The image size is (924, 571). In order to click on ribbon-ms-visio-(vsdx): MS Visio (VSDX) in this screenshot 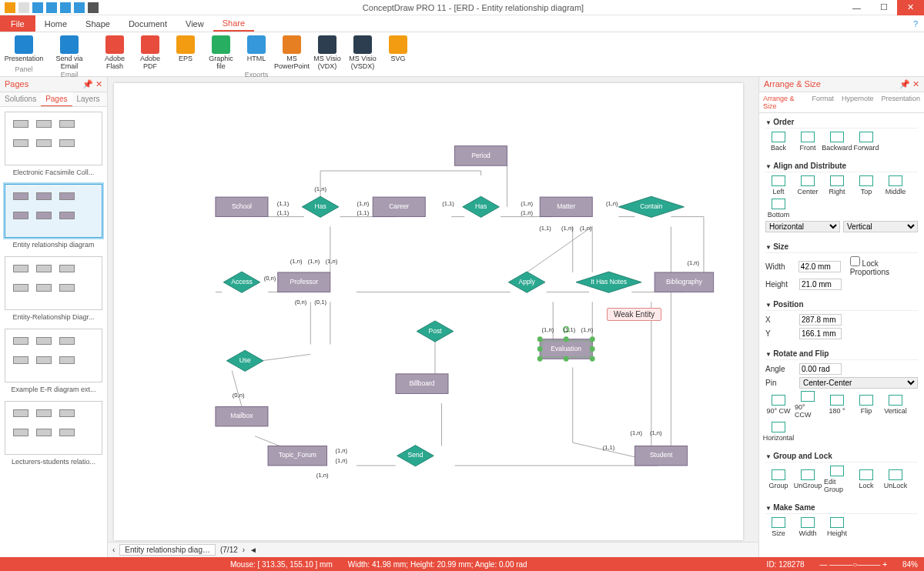, I will do `click(363, 53)`.